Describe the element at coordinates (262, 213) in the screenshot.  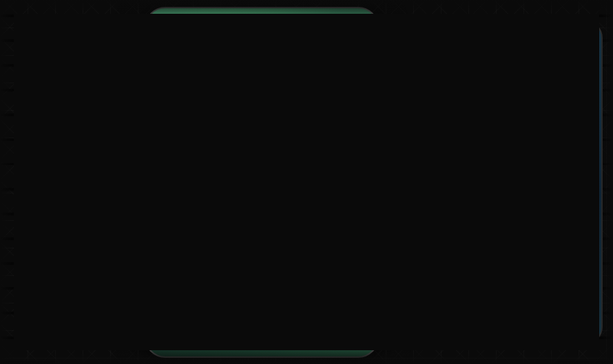
I see `app-row-4: Slides Snapchat SoundCloud` at that location.